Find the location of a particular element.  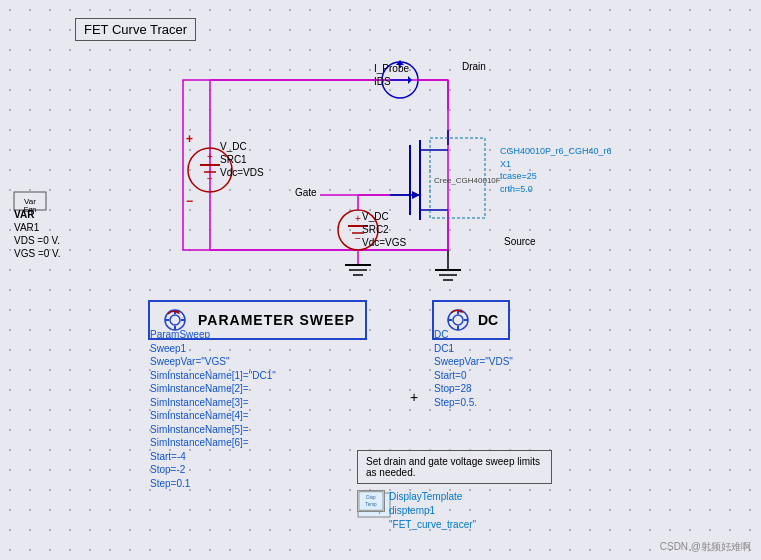

transistor-label: CGH40010F_r6_CGH40_r6 X1 tcase=25 crth=5… is located at coordinates (556, 170).